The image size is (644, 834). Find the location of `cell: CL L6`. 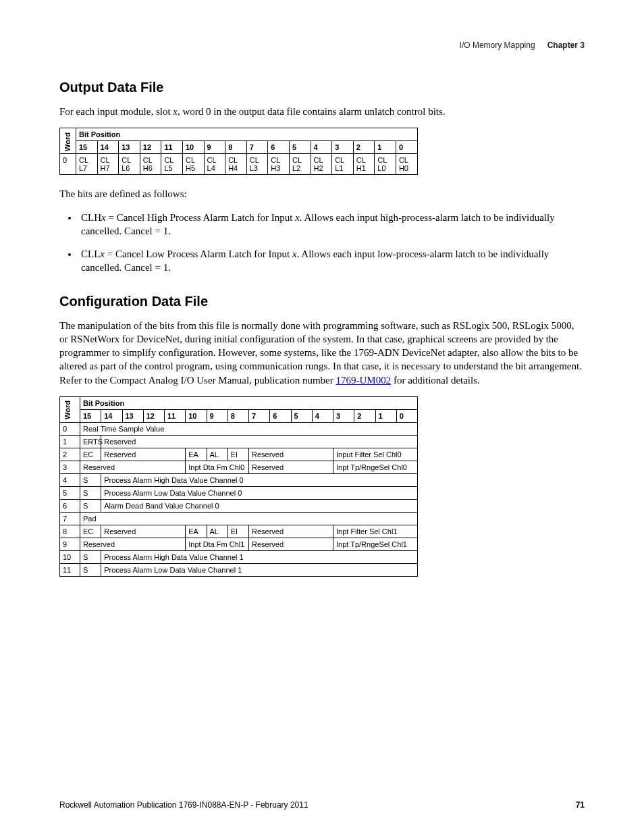

cell: CL L6 is located at coordinates (130, 165).